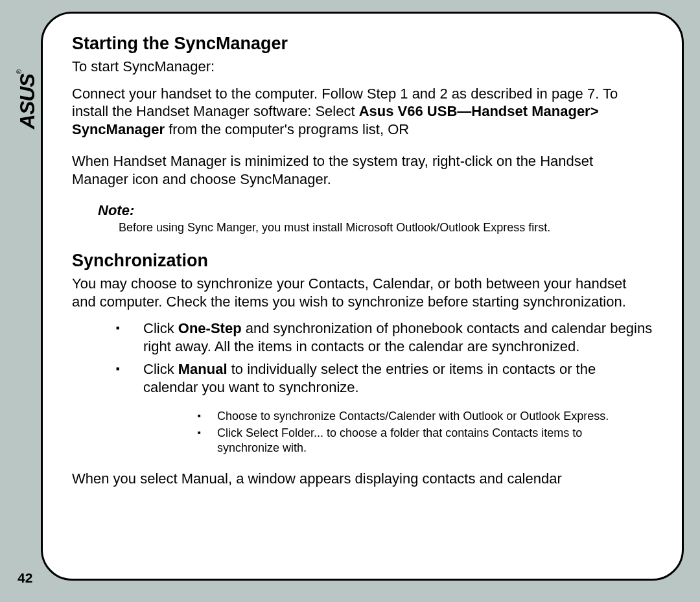 This screenshot has height=602, width=700. Describe the element at coordinates (362, 67) in the screenshot. I see `intro-line: To start SyncManager:` at that location.